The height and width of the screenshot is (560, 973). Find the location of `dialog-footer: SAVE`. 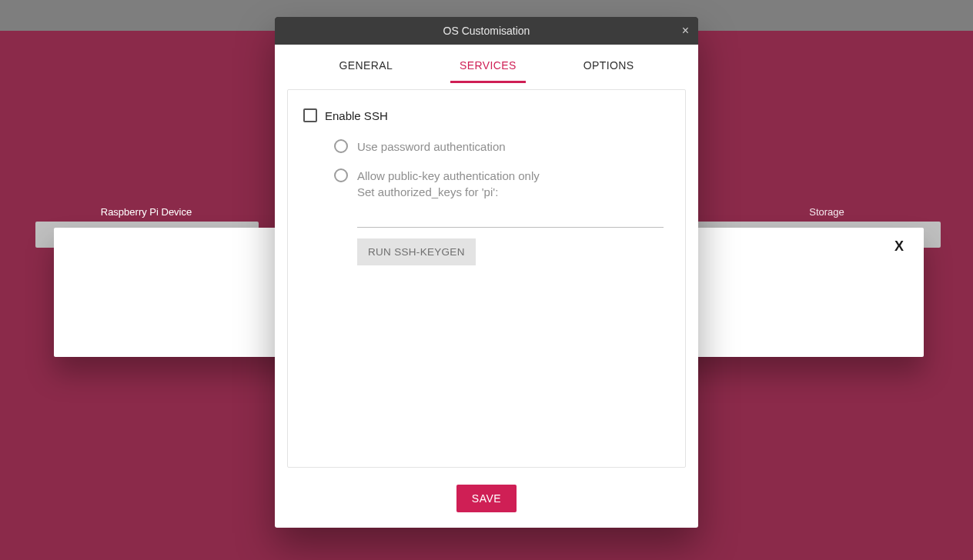

dialog-footer: SAVE is located at coordinates (486, 504).